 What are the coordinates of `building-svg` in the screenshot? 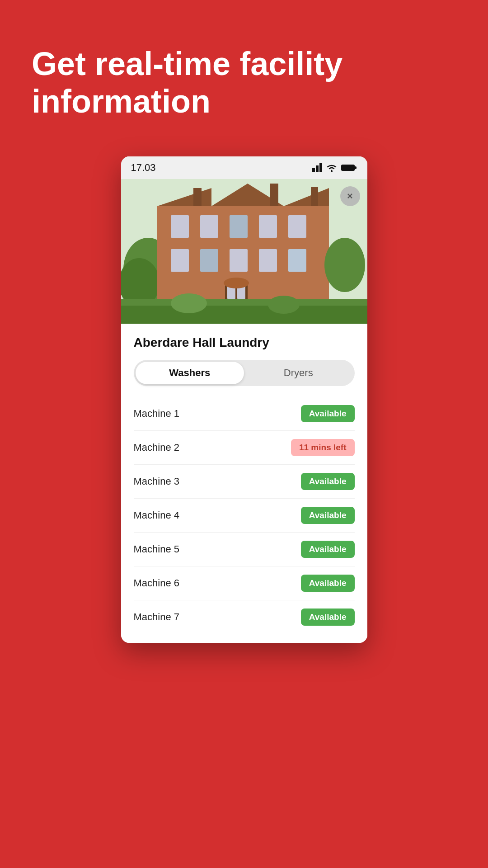 It's located at (244, 251).